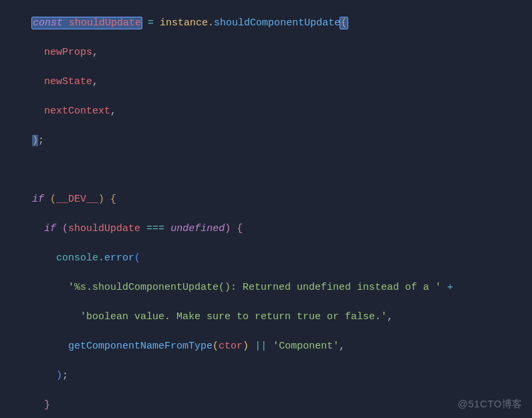  Describe the element at coordinates (270, 82) in the screenshot. I see `code-line: newState,` at that location.